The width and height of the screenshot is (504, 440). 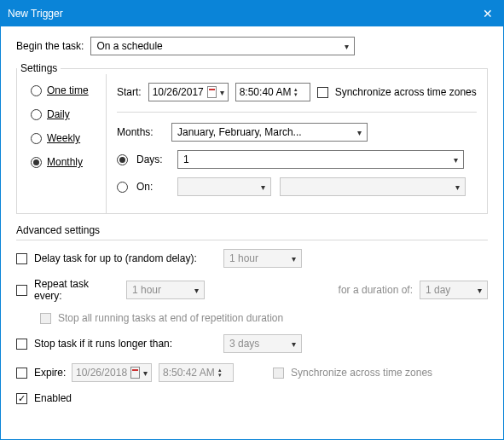 What do you see at coordinates (278, 373) in the screenshot?
I see `expire-sync-checkbox` at bounding box center [278, 373].